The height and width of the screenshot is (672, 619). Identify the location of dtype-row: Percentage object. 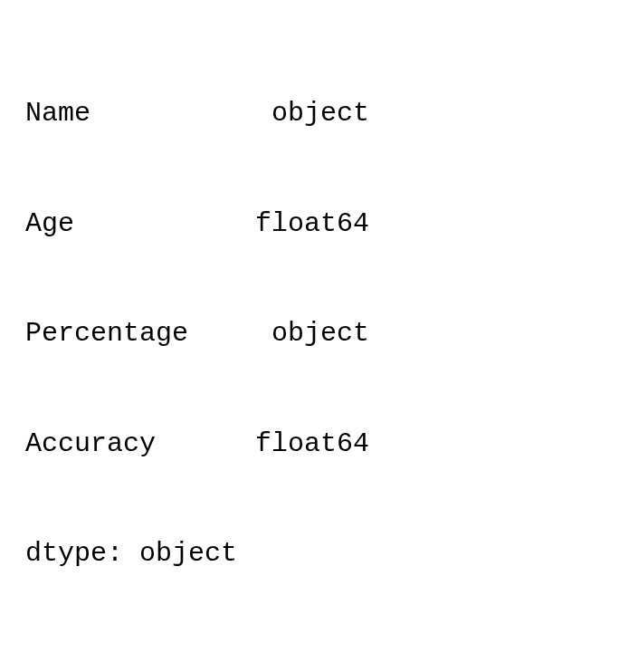
(311, 333).